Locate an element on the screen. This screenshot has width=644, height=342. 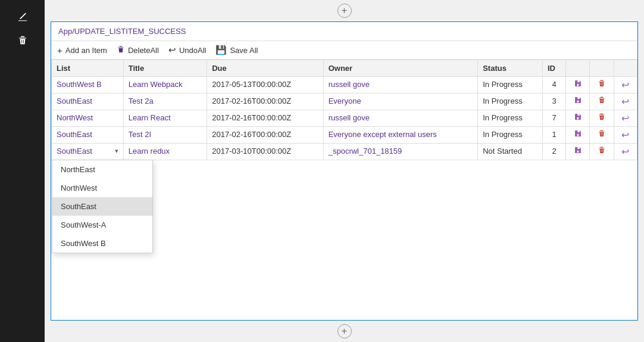
dropdown-option: NorthWest is located at coordinates (102, 188).